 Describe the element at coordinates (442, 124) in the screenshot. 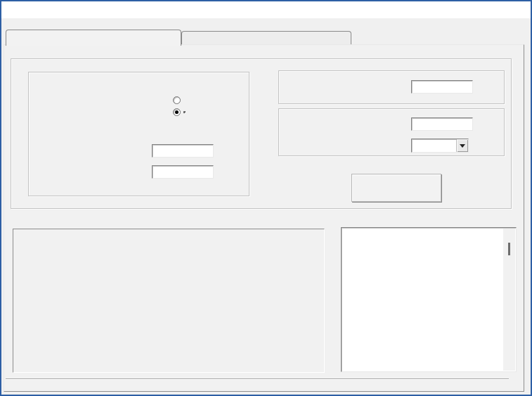

I see `gage-follower-radius-input` at that location.